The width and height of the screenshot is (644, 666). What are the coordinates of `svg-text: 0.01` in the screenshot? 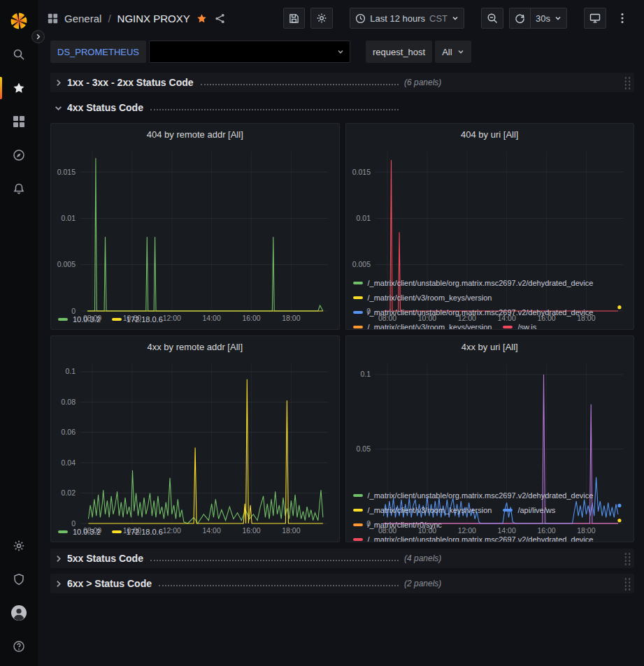 It's located at (364, 218).